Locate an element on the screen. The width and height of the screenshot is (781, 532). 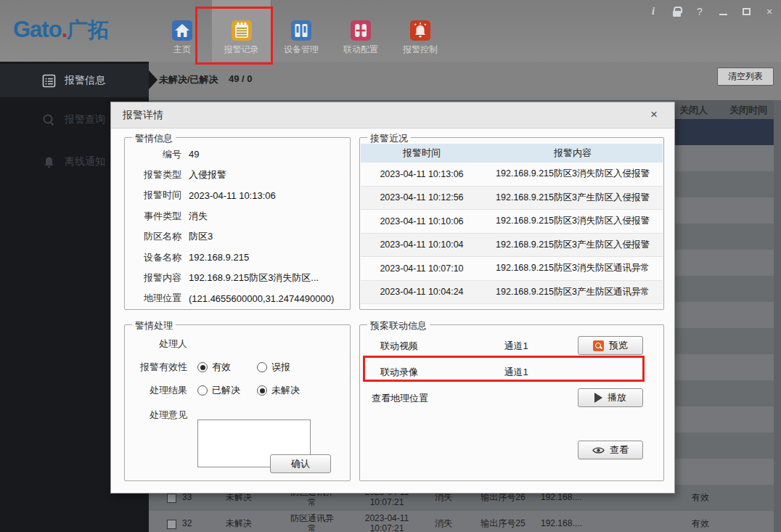
column-close-time: 关闭时间 is located at coordinates (748, 110).